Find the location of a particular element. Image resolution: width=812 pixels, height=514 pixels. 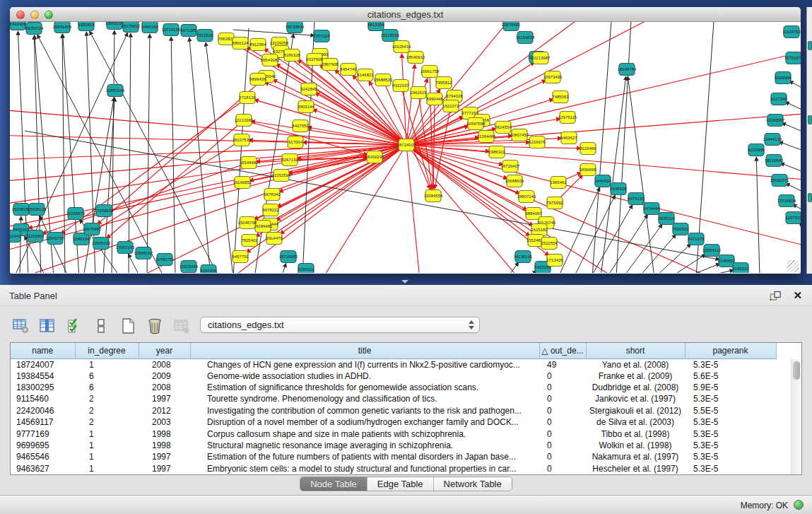

graph-node: 18807243 is located at coordinates (527, 197).